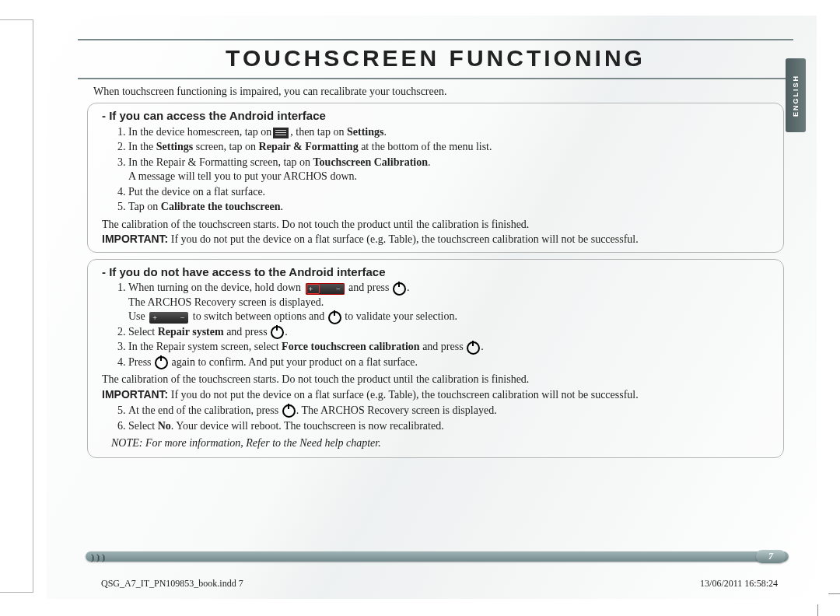 The width and height of the screenshot is (840, 616). I want to click on sa-step4: Put the device on a flat surface., so click(450, 192).